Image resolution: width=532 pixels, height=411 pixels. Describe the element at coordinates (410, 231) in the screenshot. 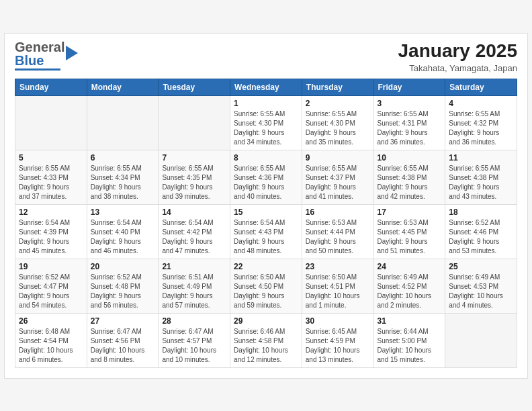

I see `calendar-cell: 17Sunrise: 6:53 AM Sunset: 4:45 PM Dayli…` at that location.